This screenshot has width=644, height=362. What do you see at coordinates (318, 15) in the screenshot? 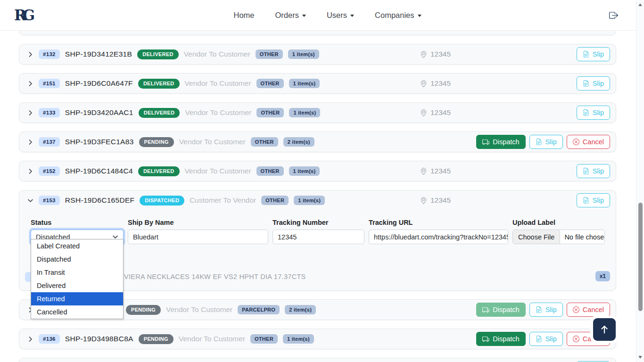
I see `navbar: RG Home Orders Users Companies` at bounding box center [318, 15].